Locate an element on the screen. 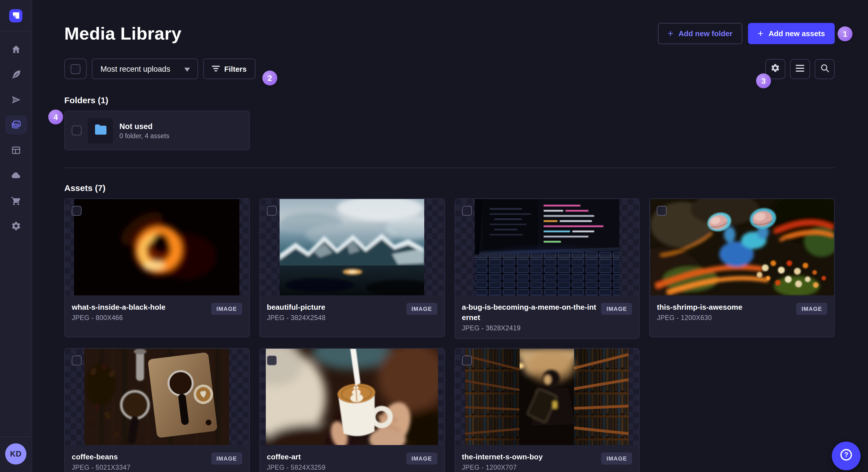 The image size is (868, 472). sidebar-item-deploy is located at coordinates (16, 175).